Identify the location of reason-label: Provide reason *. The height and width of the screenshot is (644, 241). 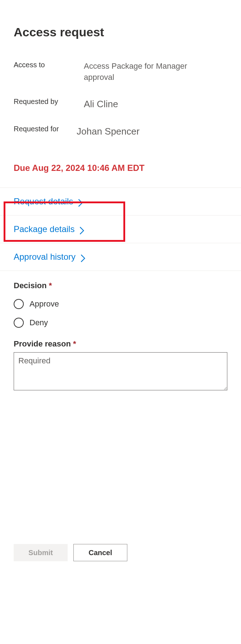
(120, 344).